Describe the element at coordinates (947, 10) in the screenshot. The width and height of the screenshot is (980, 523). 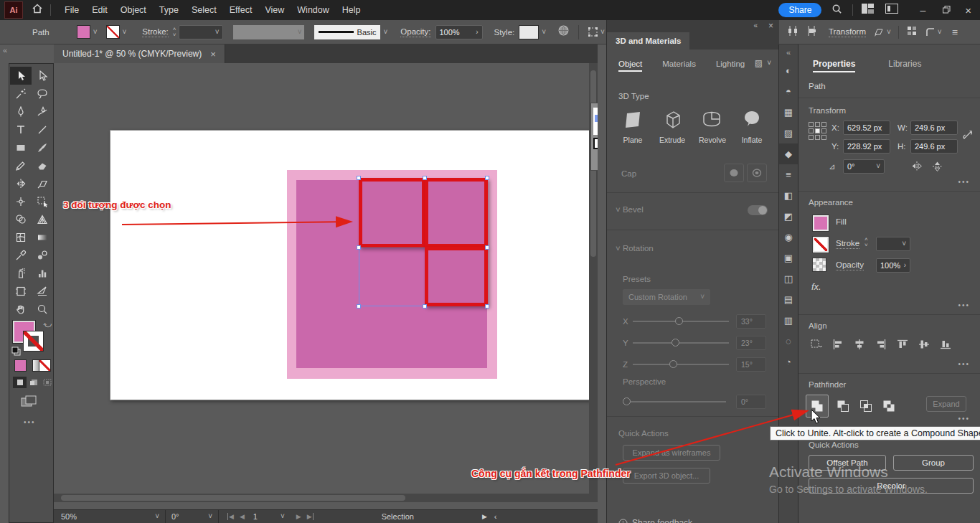
I see `restore-button` at that location.